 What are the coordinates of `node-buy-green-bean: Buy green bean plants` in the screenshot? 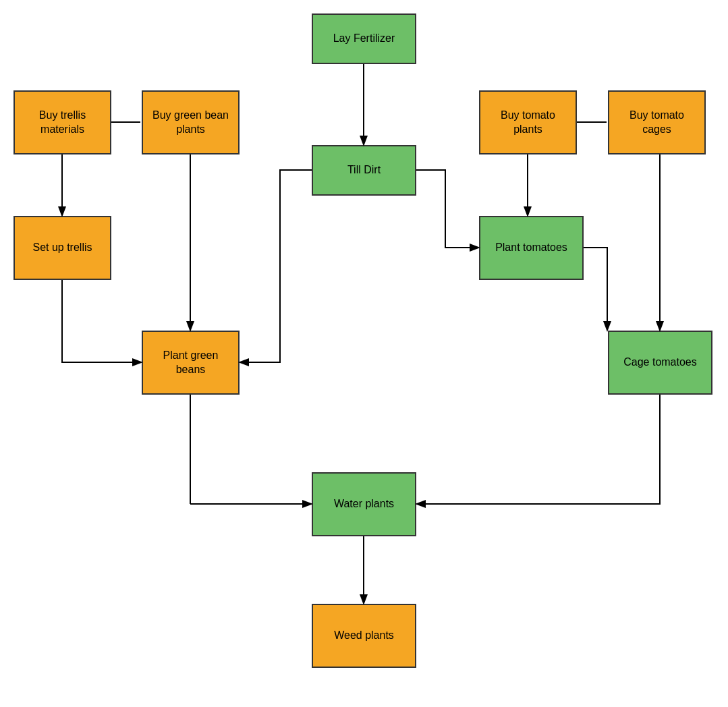 It's located at (190, 123).